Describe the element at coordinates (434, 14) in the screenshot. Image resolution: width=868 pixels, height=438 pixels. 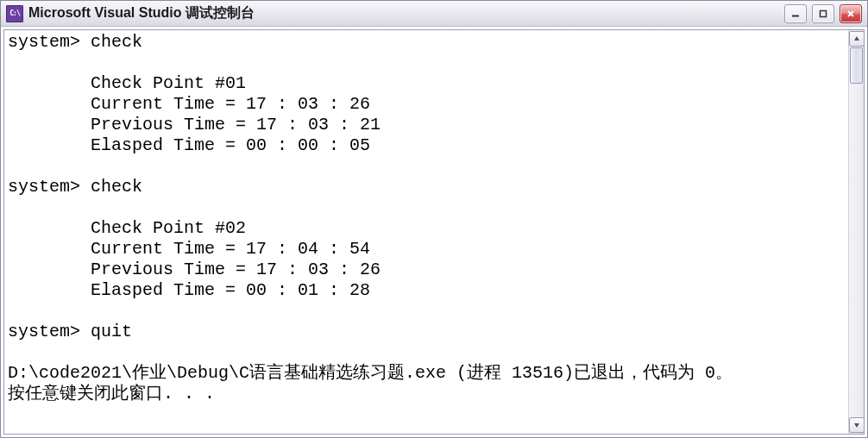
I see `titlebar: C:\ Microsoft Visual Studio 调试控制台` at that location.